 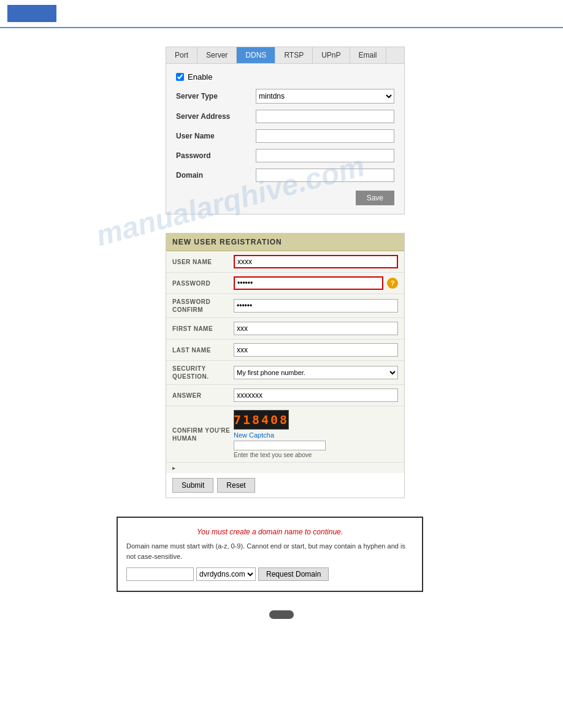 I want to click on logo, so click(x=32, y=13).